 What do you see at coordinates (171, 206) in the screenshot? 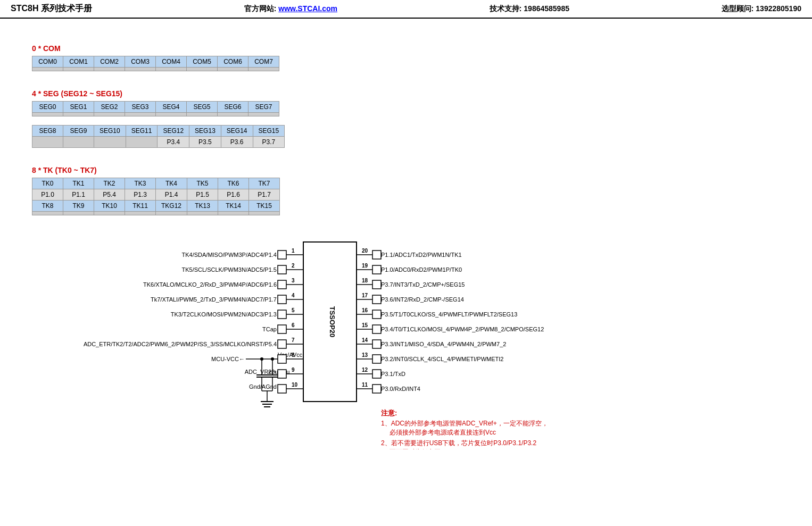
I see `tk-header-cell2: TKG12` at bounding box center [171, 206].